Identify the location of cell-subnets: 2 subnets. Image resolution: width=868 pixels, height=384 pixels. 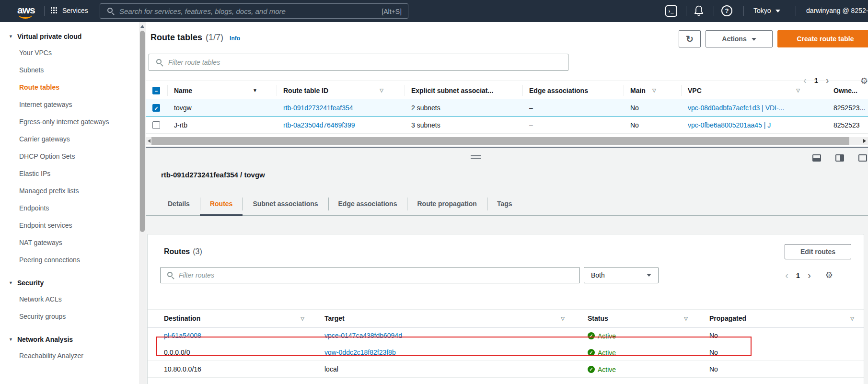
(426, 108).